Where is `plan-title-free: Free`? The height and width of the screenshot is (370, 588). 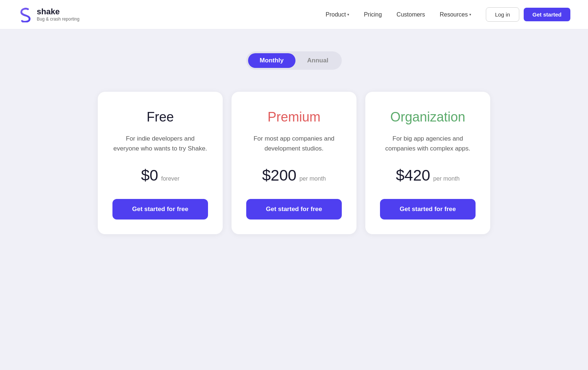
plan-title-free: Free is located at coordinates (160, 117).